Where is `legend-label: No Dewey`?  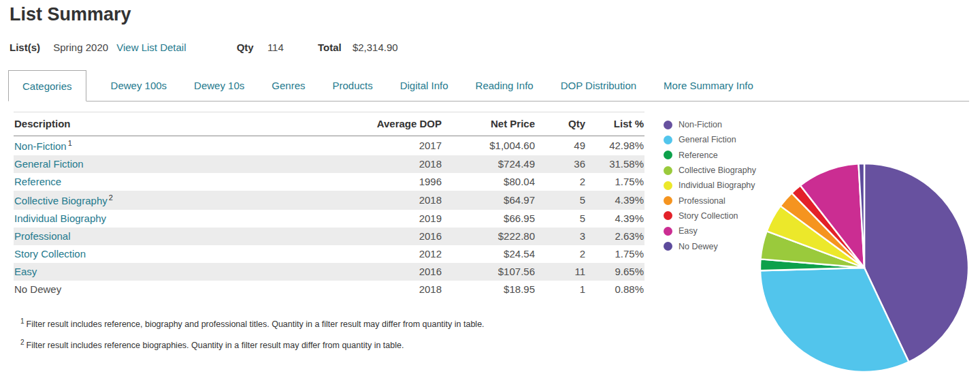 legend-label: No Dewey is located at coordinates (698, 247).